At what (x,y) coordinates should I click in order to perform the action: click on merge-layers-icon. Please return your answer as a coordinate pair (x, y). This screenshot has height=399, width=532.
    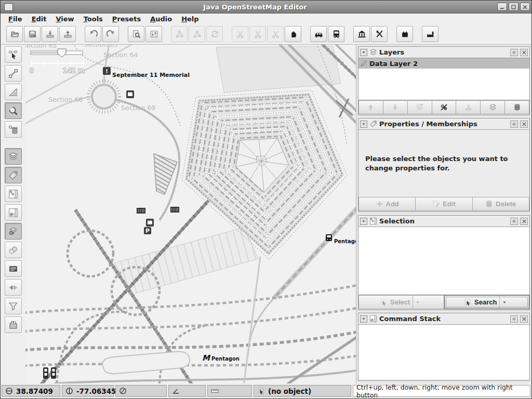
    Looking at the image, I should click on (420, 107).